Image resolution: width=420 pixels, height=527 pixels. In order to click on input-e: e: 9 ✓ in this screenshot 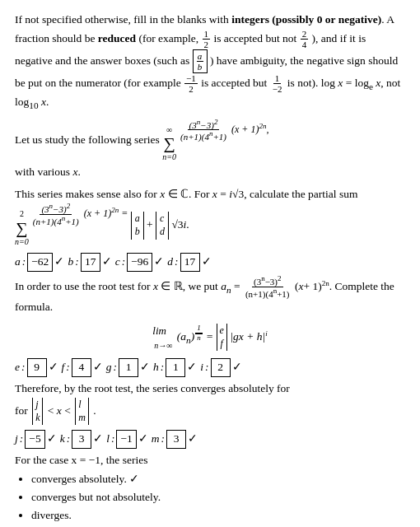, I will do `click(36, 367)`.